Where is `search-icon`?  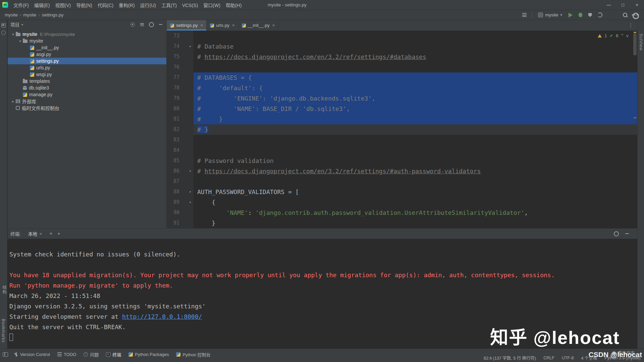 search-icon is located at coordinates (625, 15).